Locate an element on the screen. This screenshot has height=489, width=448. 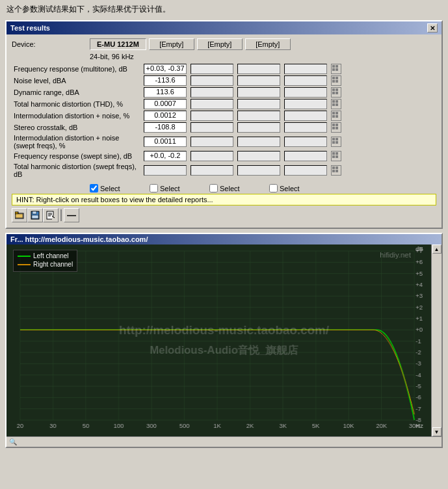
result-input: 0.0012 is located at coordinates (165, 116).